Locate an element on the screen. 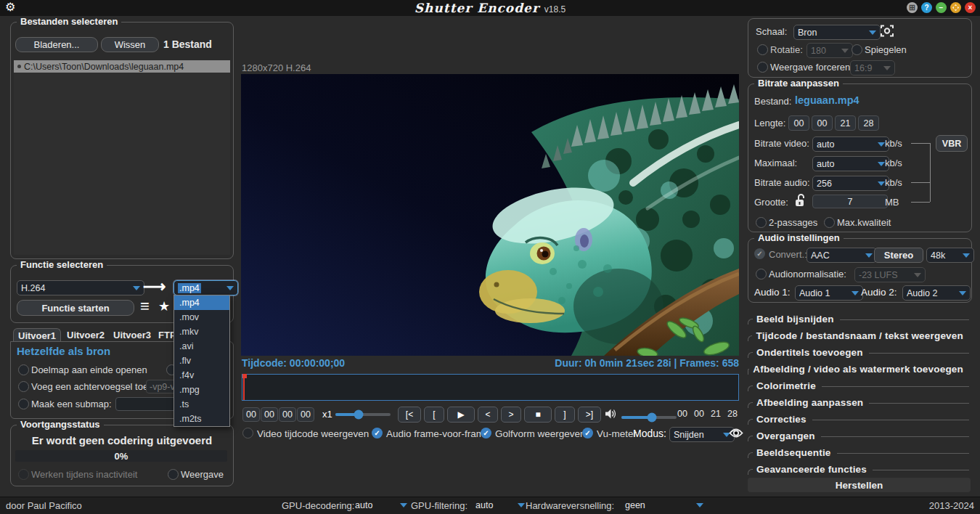 The width and height of the screenshot is (980, 514). open-folder-radio is located at coordinates (23, 370).